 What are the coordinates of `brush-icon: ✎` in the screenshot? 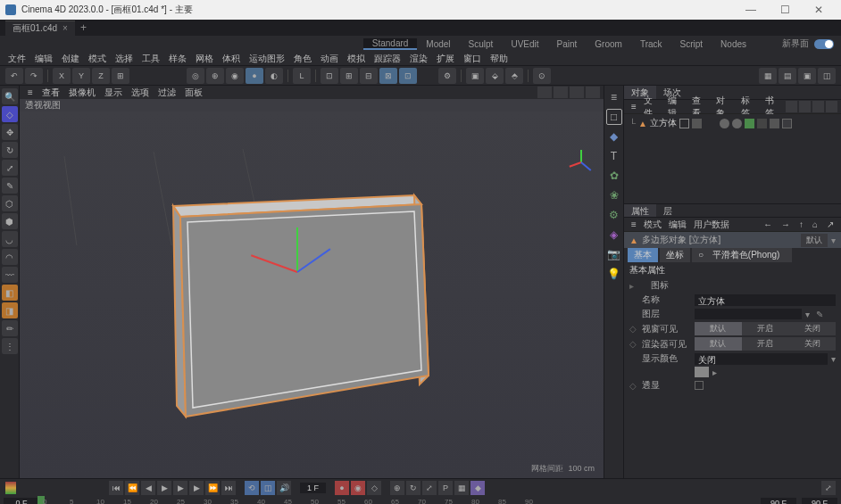 It's located at (10, 186).